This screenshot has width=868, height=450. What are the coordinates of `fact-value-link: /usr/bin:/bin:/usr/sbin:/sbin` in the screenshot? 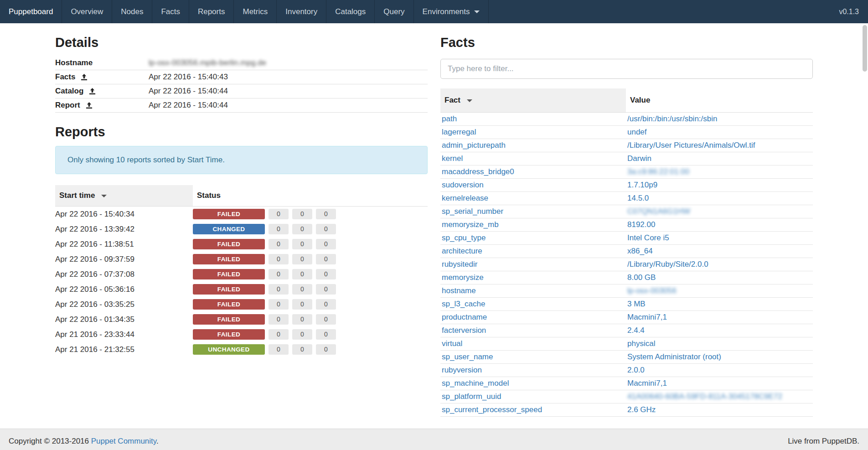 It's located at (672, 119).